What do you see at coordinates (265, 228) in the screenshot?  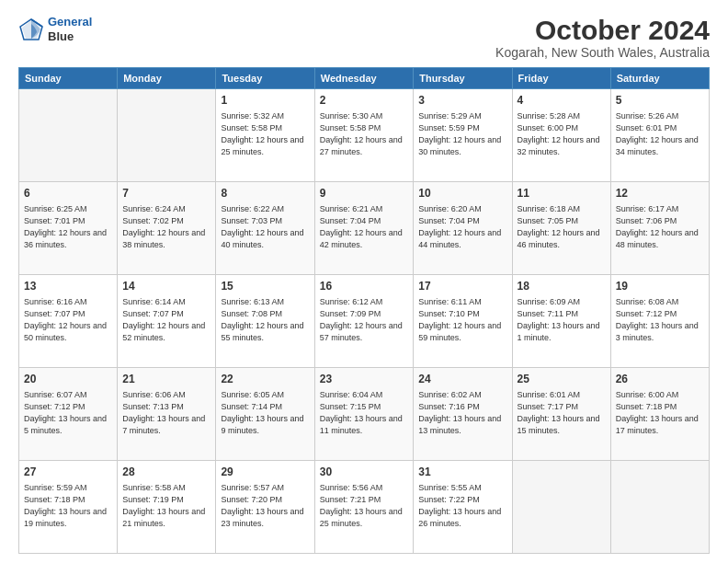 I see `calendar-cell: 8Sunrise: 6:22 AM Sunset: 7:03 PM Daylig…` at bounding box center [265, 228].